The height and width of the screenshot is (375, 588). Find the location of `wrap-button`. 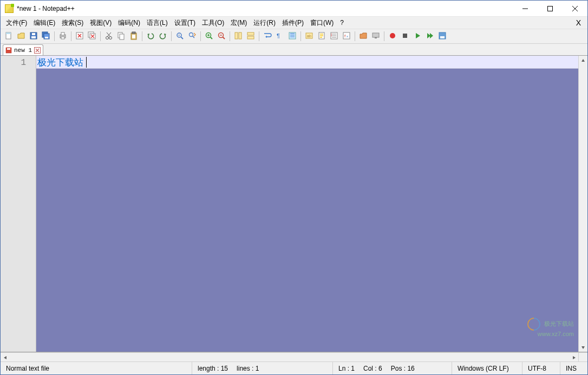

wrap-button is located at coordinates (267, 36).